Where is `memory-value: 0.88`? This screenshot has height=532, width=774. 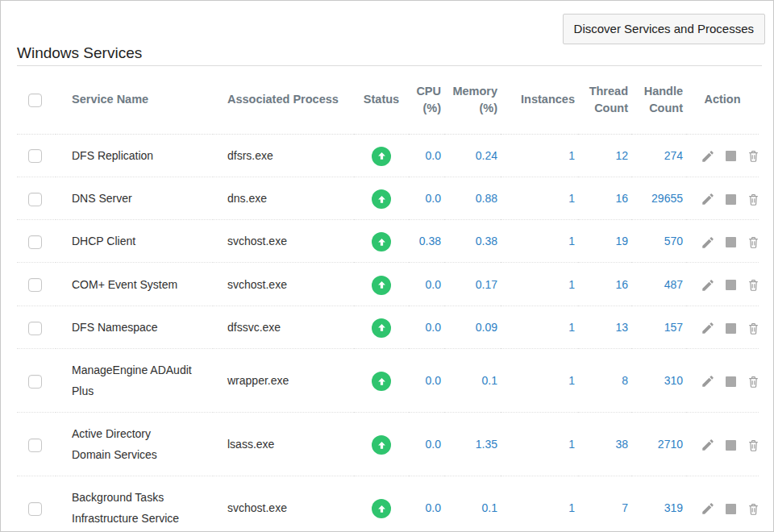
memory-value: 0.88 is located at coordinates (472, 198).